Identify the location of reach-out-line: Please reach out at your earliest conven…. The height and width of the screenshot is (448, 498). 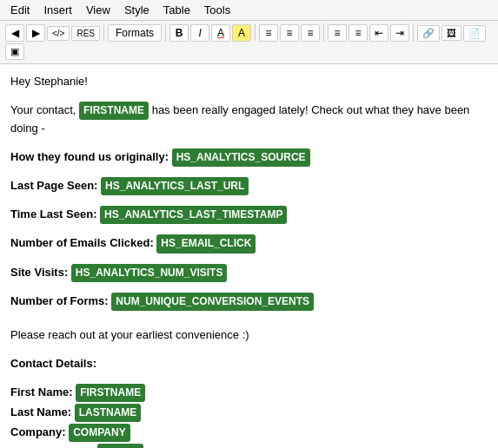
(249, 335).